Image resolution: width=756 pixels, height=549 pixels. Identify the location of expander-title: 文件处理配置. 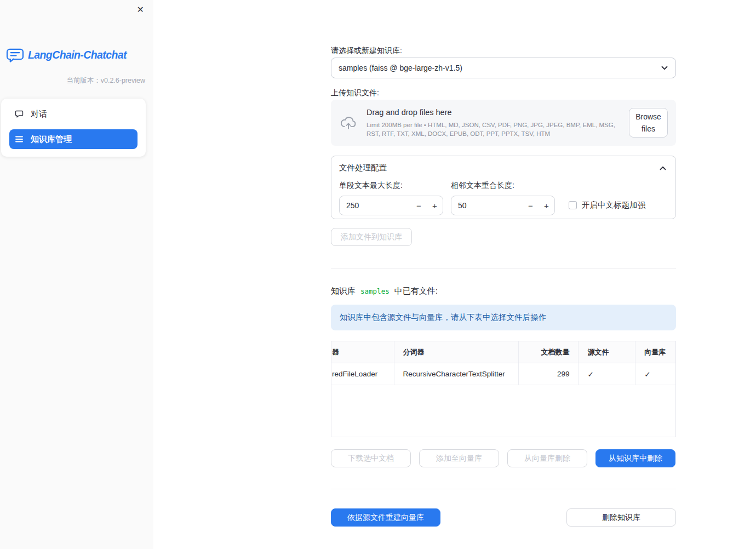
(363, 168).